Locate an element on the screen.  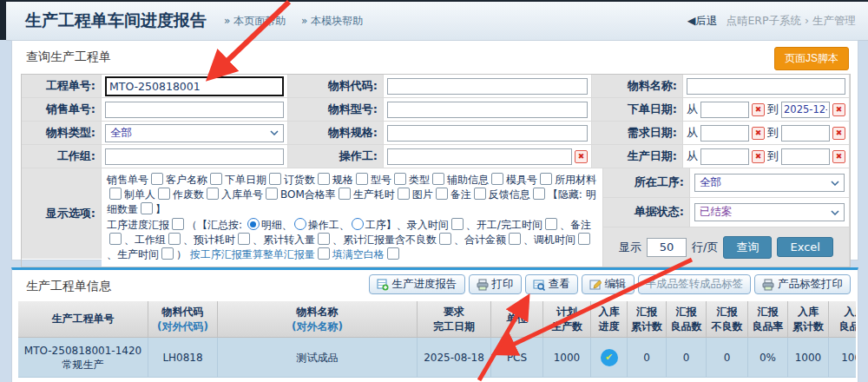
operator-input is located at coordinates (479, 156).